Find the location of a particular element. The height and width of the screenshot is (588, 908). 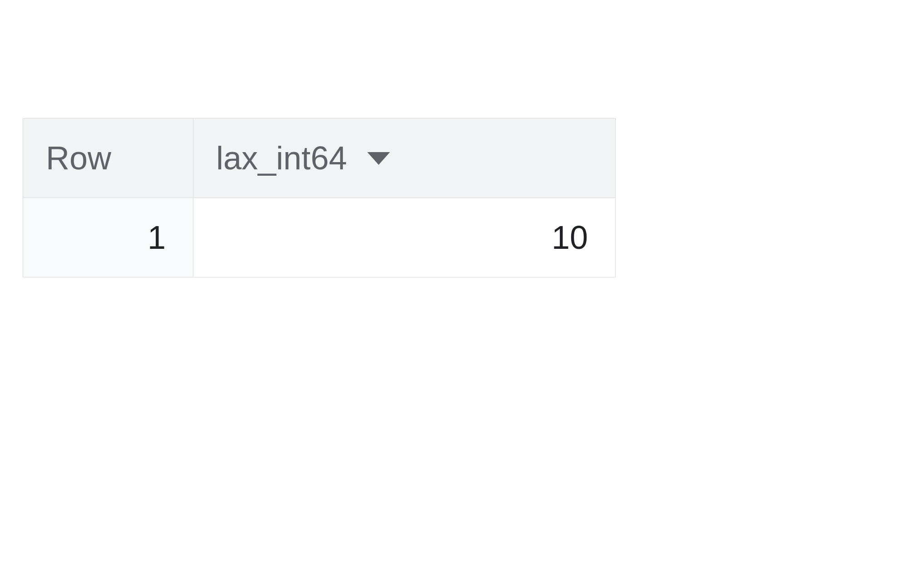

column-header-label: Row is located at coordinates (79, 158).